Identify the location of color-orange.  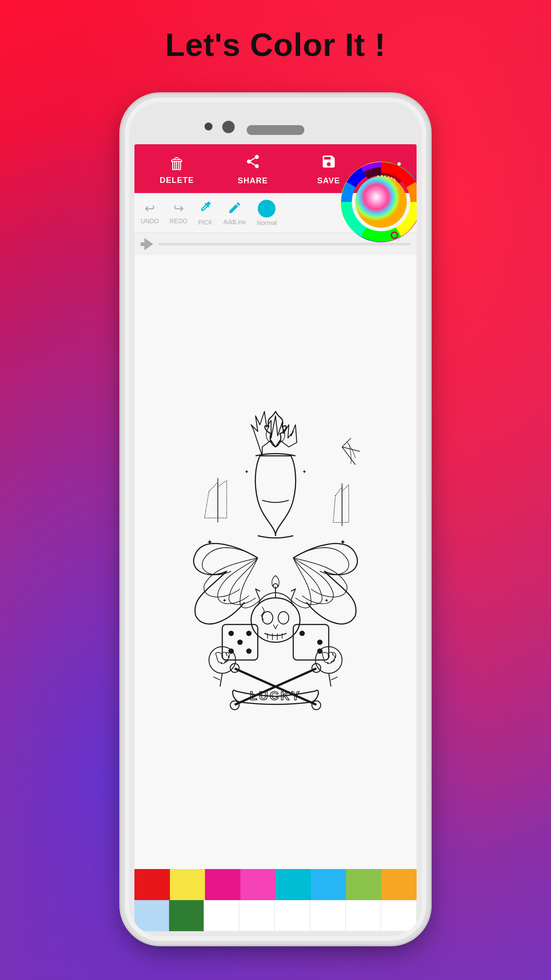
(399, 885).